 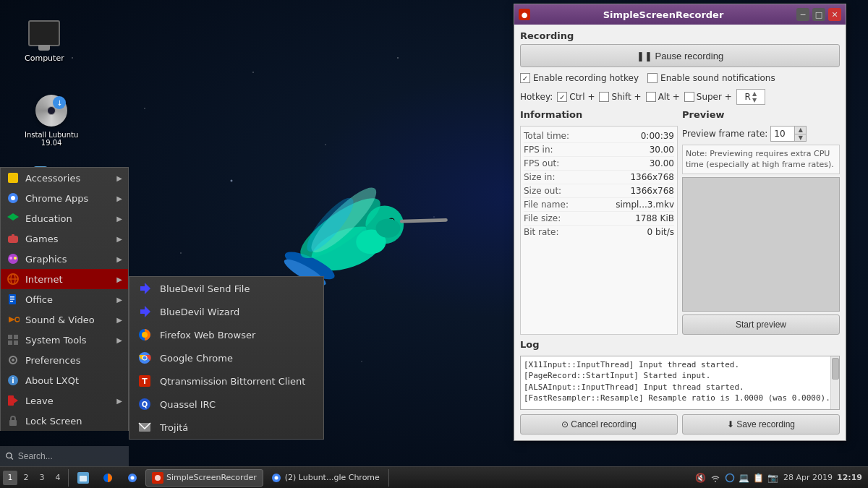 What do you see at coordinates (13, 178) in the screenshot?
I see `accessories-icon` at bounding box center [13, 178].